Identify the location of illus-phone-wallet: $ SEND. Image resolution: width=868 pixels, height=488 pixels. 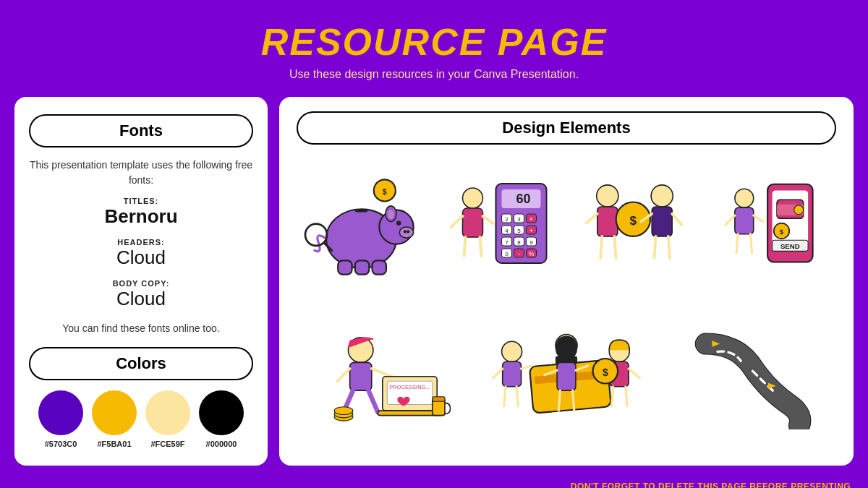
(771, 227).